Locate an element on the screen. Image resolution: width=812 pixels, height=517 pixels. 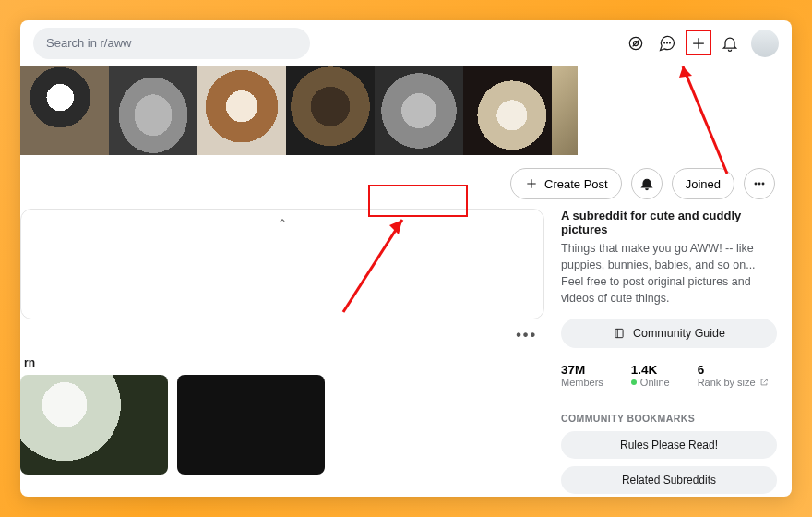
rank-value: 6 is located at coordinates (733, 369).